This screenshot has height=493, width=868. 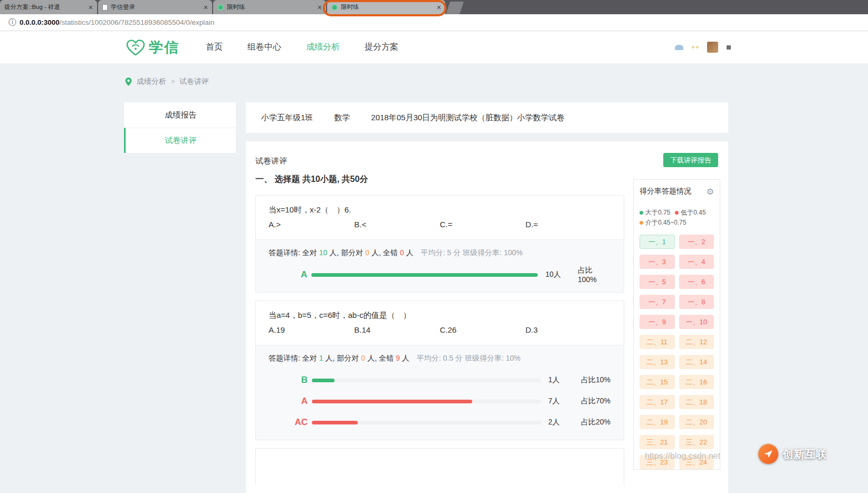 I want to click on option-a: A.19, so click(x=311, y=330).